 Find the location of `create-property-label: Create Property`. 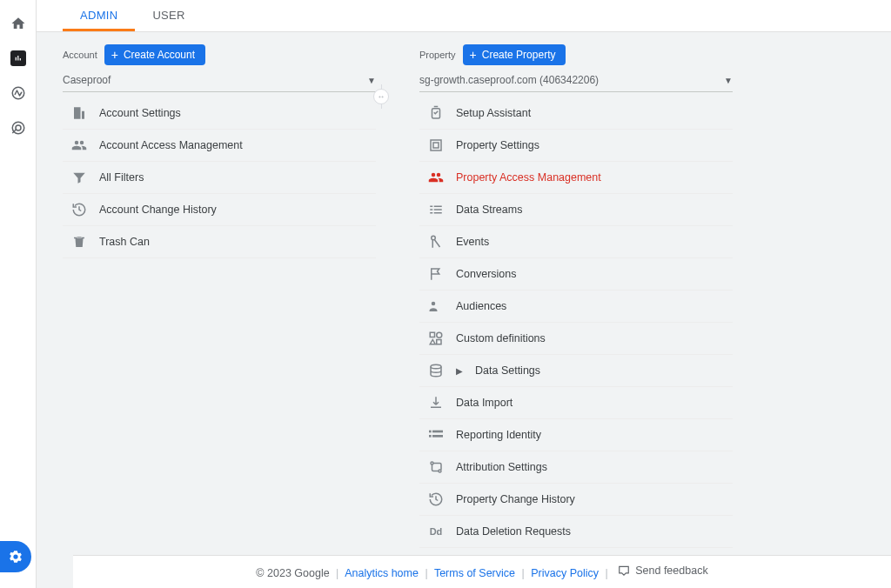

create-property-label: Create Property is located at coordinates (519, 55).